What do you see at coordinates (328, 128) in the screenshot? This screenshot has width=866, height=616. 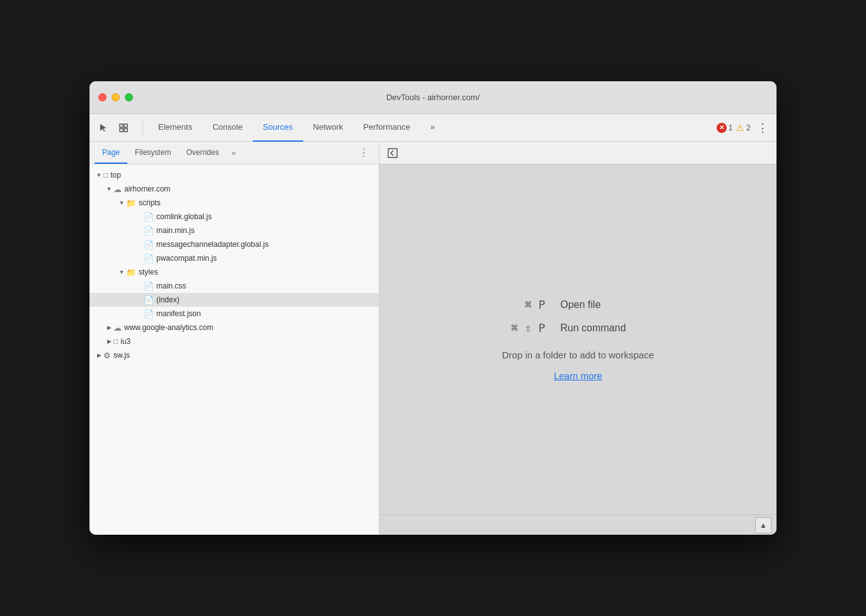 I see `tab-network: Network` at bounding box center [328, 128].